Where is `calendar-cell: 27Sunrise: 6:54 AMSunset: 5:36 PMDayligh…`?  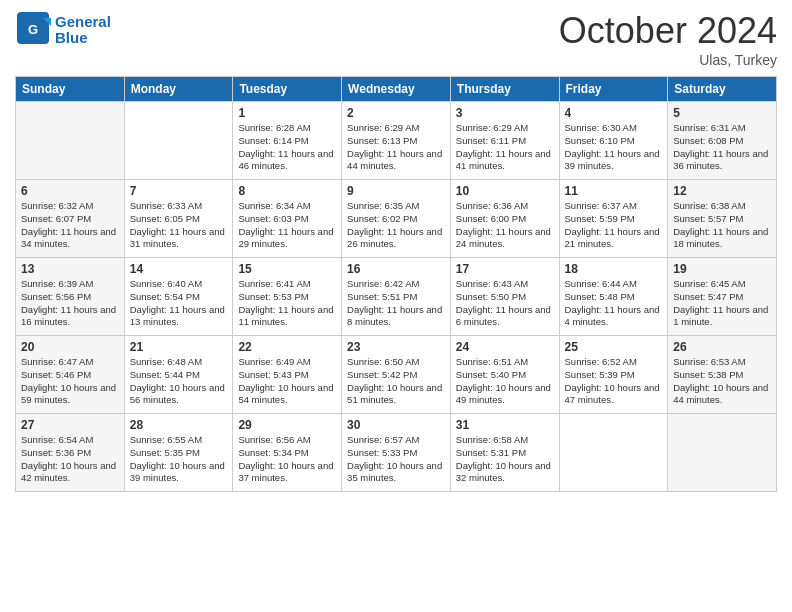
calendar-cell: 27Sunrise: 6:54 AMSunset: 5:36 PMDayligh… is located at coordinates (70, 453).